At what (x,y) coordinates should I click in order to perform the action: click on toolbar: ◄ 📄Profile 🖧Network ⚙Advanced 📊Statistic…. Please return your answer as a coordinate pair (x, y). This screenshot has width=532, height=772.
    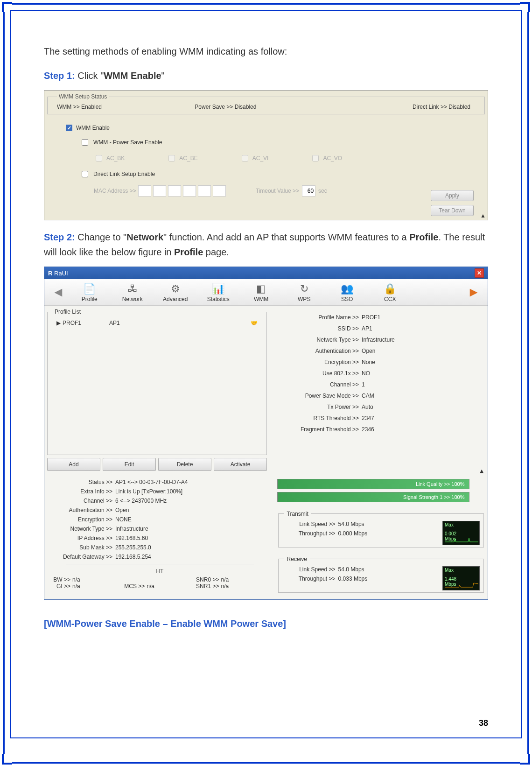
    Looking at the image, I should click on (266, 292).